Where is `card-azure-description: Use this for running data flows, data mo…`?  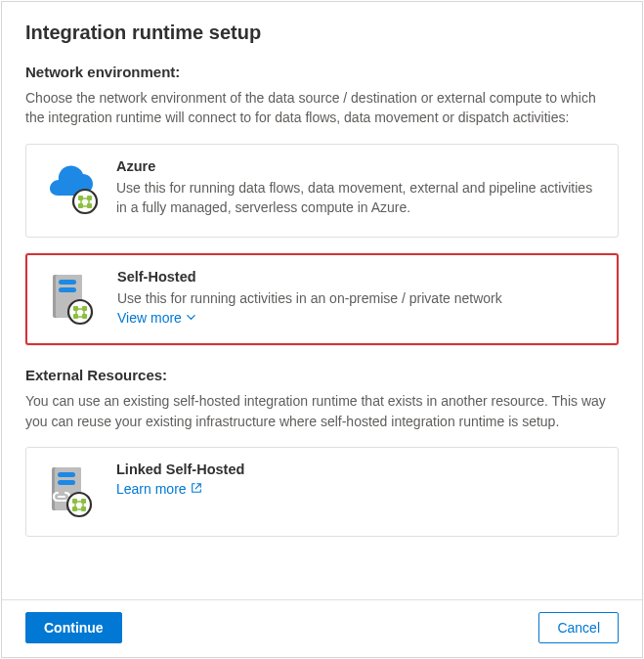 card-azure-description: Use this for running data flows, data mo… is located at coordinates (358, 198).